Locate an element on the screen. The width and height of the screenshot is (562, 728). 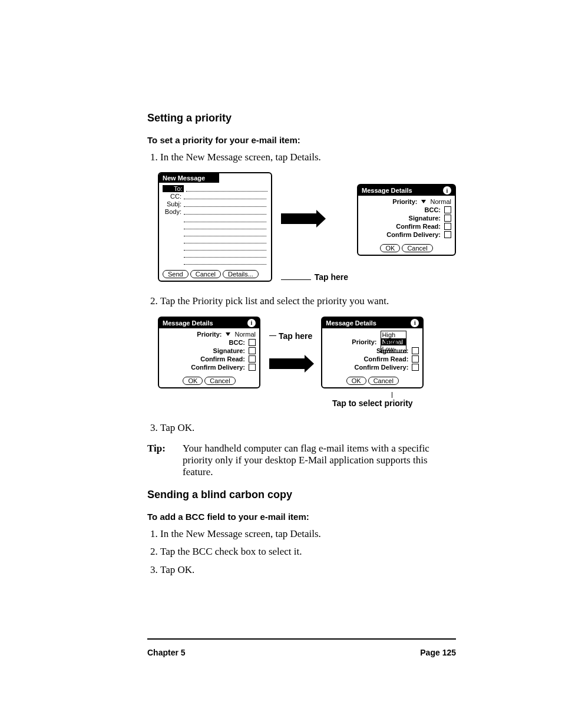
confirm-delivery-label-2: Confirm Delivery: is located at coordinates (218, 367).